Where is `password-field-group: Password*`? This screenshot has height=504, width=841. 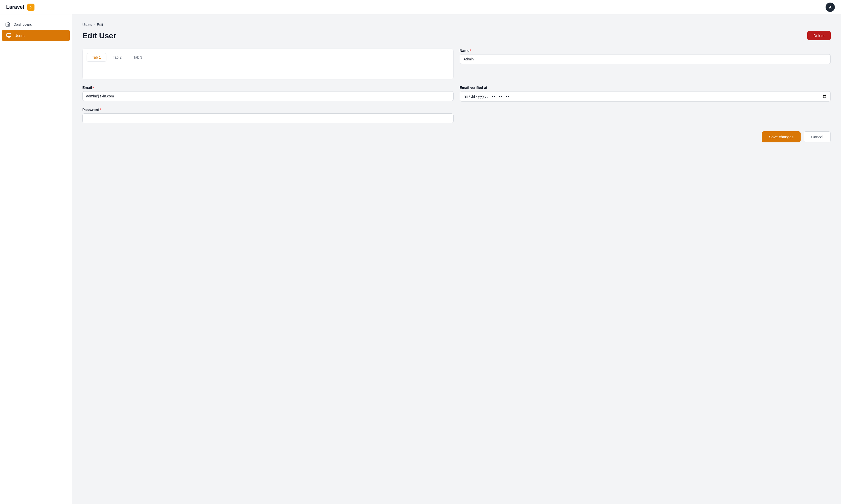 password-field-group: Password* is located at coordinates (268, 115).